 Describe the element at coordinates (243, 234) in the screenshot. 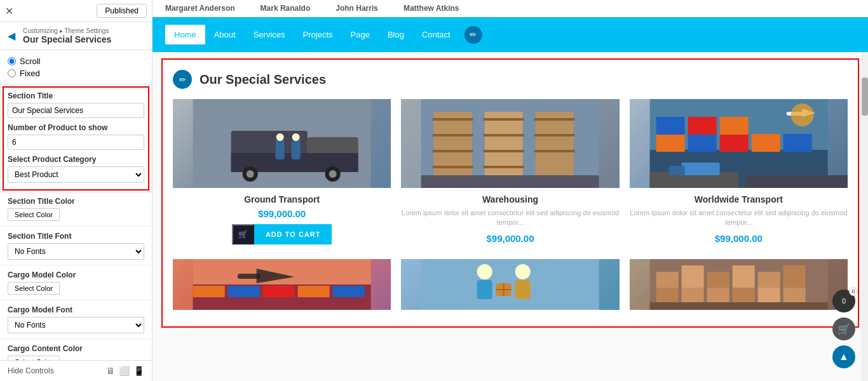

I see `cart-icon-part: 🛒` at that location.